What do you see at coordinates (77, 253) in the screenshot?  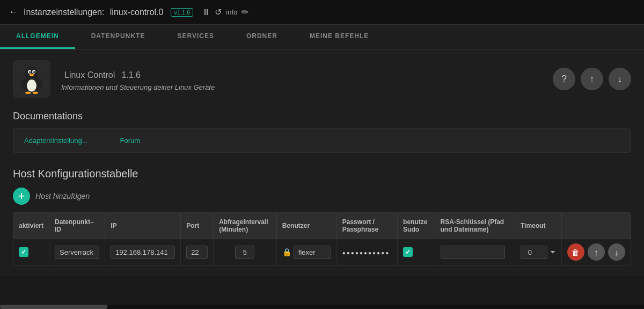 I see `cell-datenpunkt-id` at bounding box center [77, 253].